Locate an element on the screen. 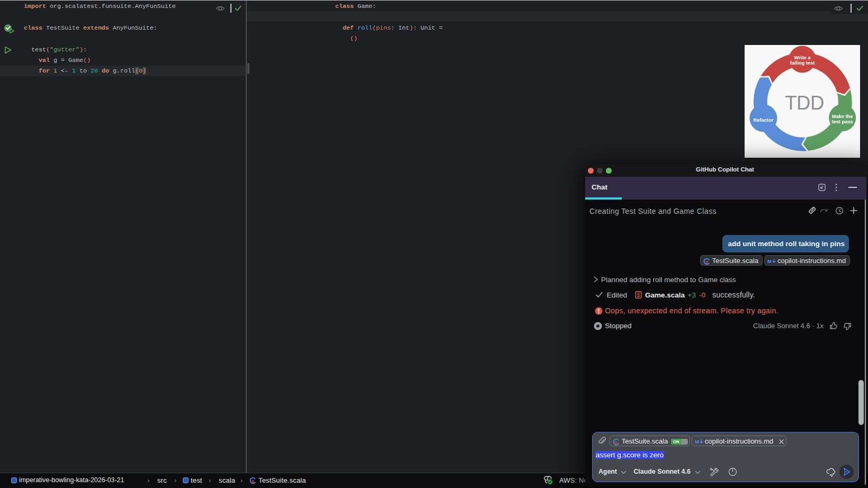  svg-text: Refactor is located at coordinates (764, 120).